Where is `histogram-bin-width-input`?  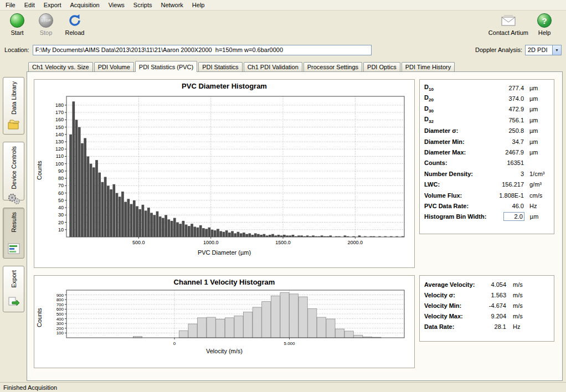 histogram-bin-width-input is located at coordinates (514, 216).